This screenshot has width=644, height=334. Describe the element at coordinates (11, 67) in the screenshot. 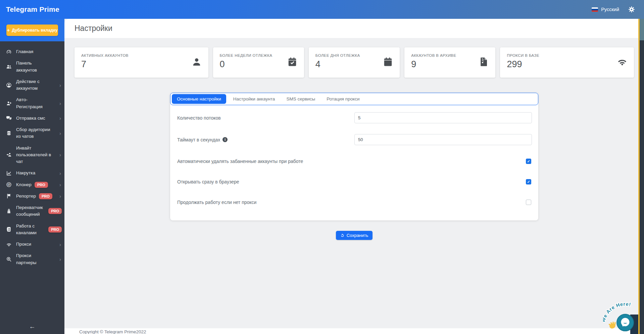

I see `users-icon` at that location.